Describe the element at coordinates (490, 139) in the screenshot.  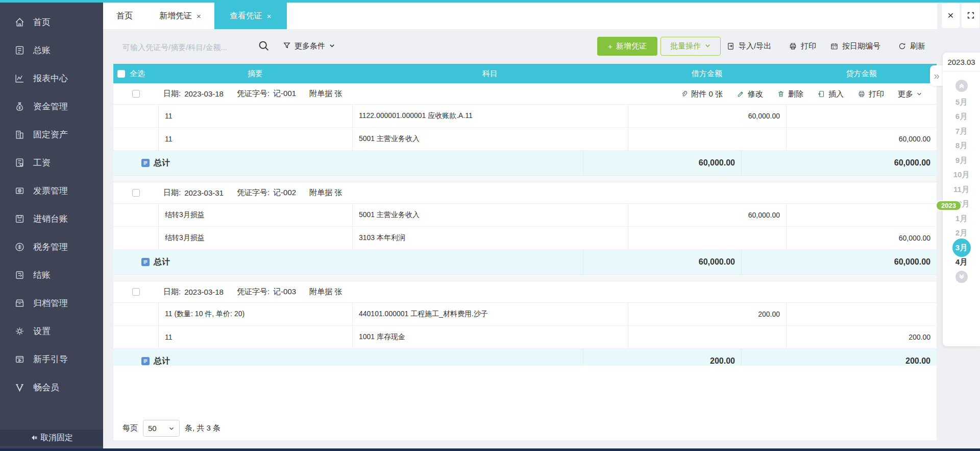
I see `account-cell: 5001 主营业务收入` at that location.